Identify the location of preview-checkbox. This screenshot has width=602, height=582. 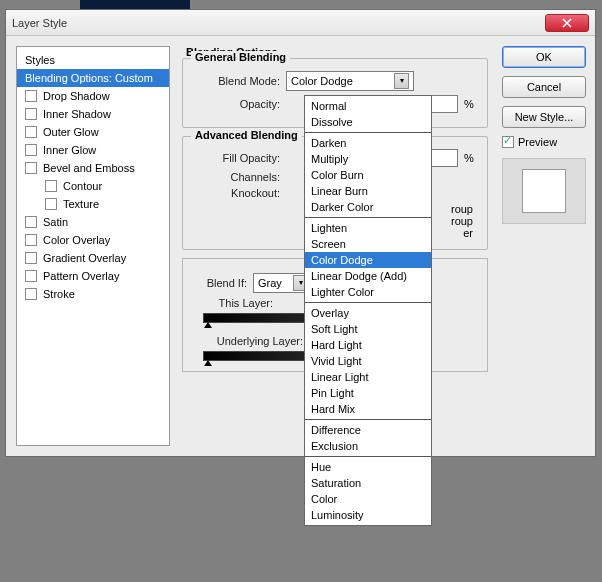
(508, 142).